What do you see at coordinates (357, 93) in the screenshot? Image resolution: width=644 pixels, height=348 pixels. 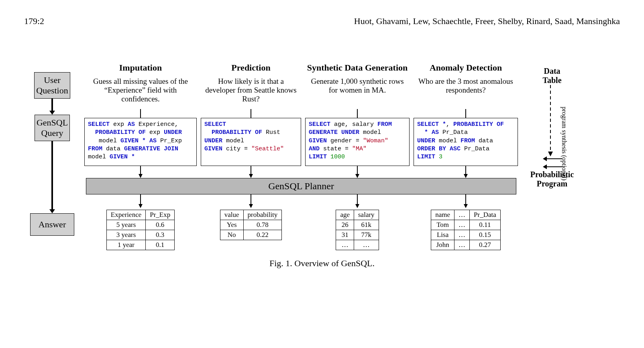 I see `synthetic-question: Generate 1,000 synthetic rows for women …` at bounding box center [357, 93].